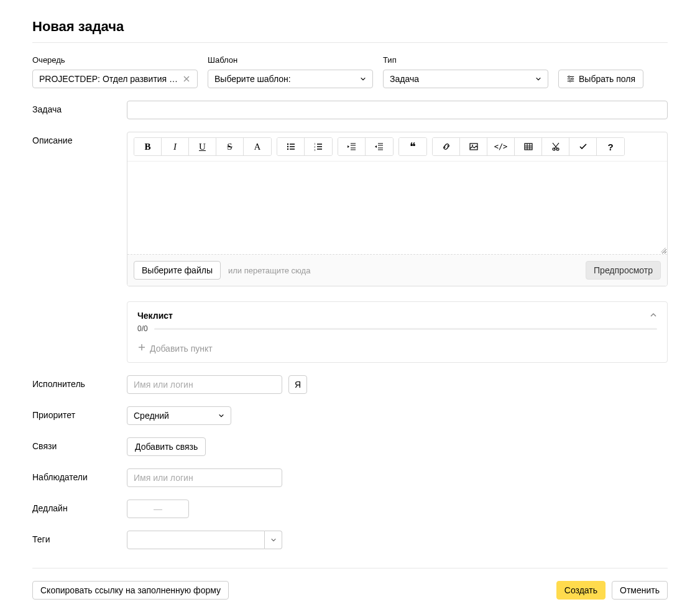  What do you see at coordinates (155, 316) in the screenshot?
I see `checklist-title: Чеклист` at bounding box center [155, 316].